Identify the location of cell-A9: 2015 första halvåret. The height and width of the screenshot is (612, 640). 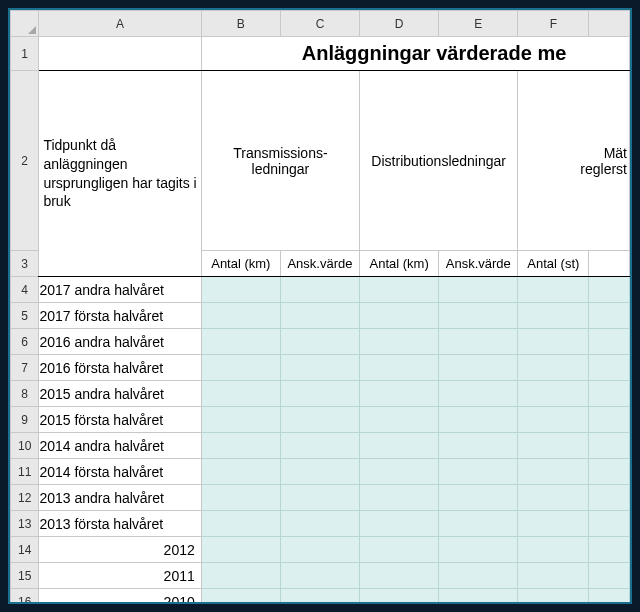
(120, 420).